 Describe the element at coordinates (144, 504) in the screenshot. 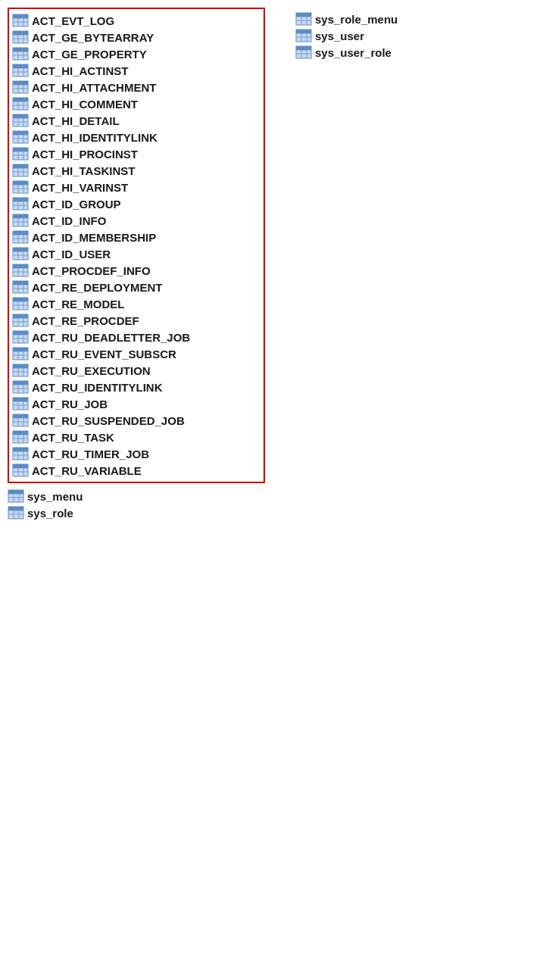

I see `below-box: sys_menusys_role` at that location.